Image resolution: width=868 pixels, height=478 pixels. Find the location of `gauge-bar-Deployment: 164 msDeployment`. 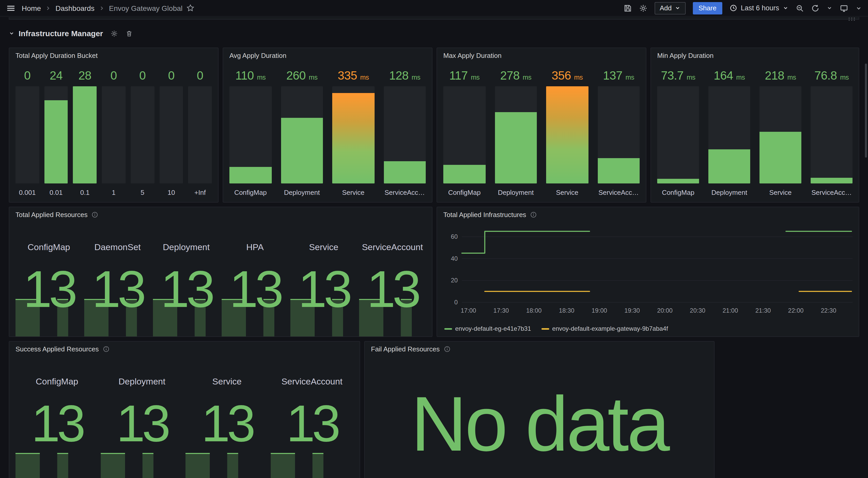

gauge-bar-Deployment: 164 msDeployment is located at coordinates (729, 133).